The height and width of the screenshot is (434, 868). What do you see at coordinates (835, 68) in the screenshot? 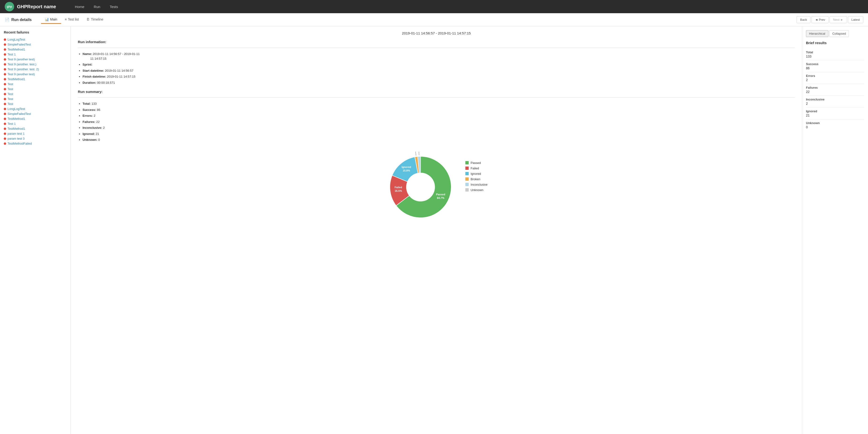
I see `result-value: 86` at bounding box center [835, 68].